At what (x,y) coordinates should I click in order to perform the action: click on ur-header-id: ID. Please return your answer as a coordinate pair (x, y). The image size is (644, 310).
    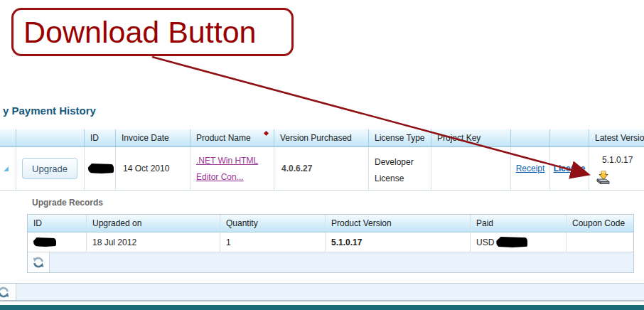
    Looking at the image, I should click on (57, 223).